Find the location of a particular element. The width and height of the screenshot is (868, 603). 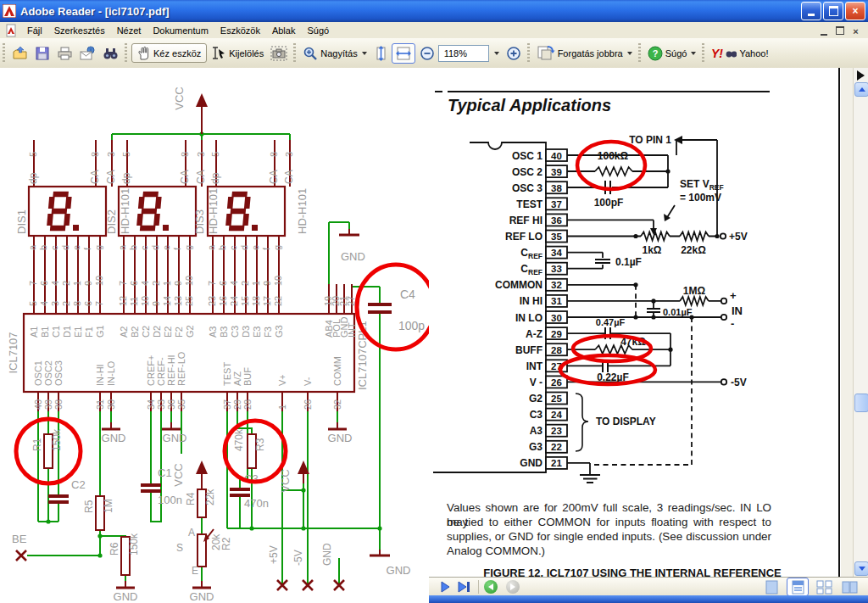

ic-pin-number: 2 is located at coordinates (66, 304).